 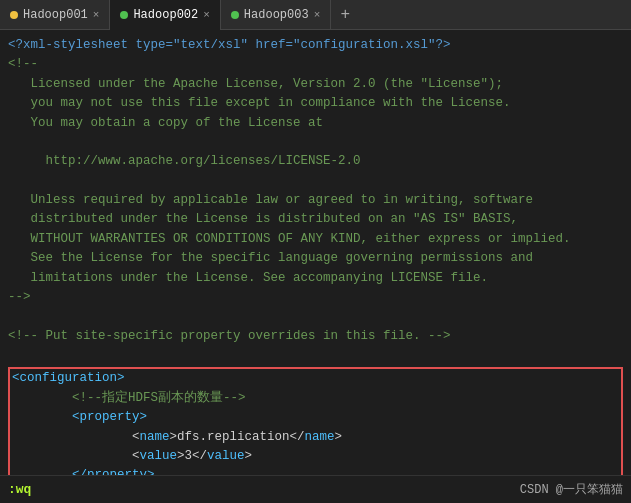 I want to click on tab-close-1: ×, so click(x=96, y=15).